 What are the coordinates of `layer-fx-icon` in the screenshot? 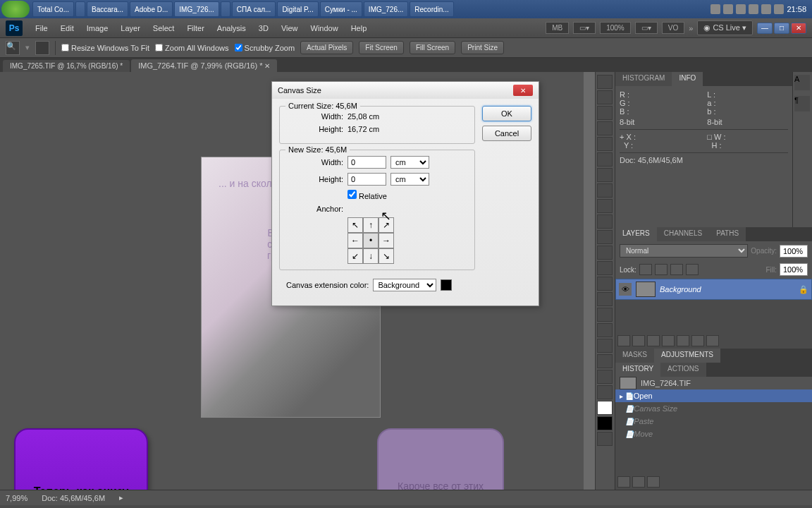 It's located at (639, 341).